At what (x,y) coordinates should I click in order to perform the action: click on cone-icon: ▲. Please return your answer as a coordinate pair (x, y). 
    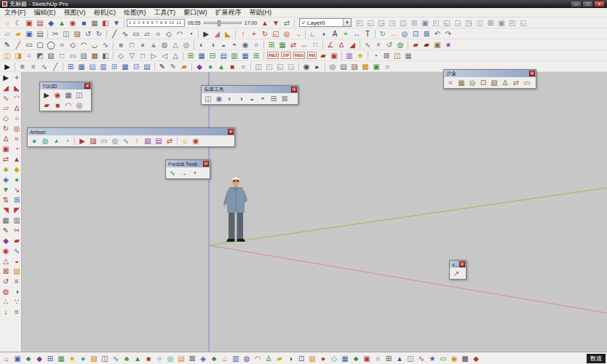
    Looking at the image, I should click on (154, 45).